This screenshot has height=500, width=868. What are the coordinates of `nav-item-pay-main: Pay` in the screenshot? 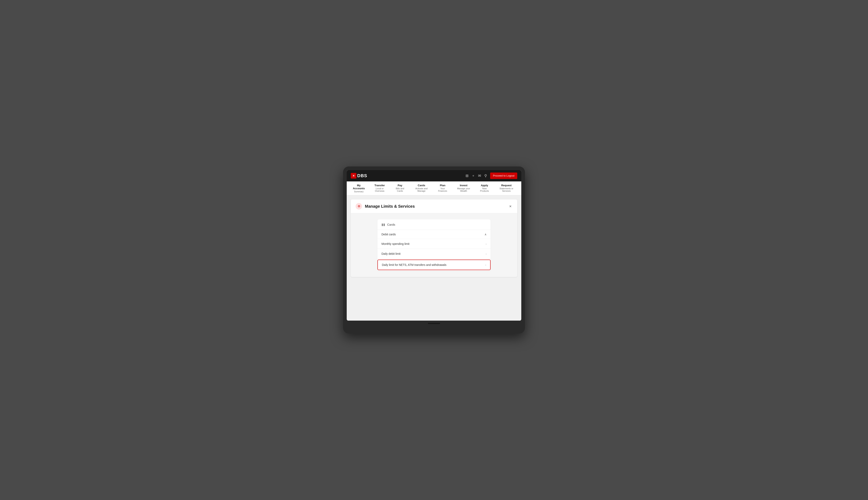 It's located at (400, 185).